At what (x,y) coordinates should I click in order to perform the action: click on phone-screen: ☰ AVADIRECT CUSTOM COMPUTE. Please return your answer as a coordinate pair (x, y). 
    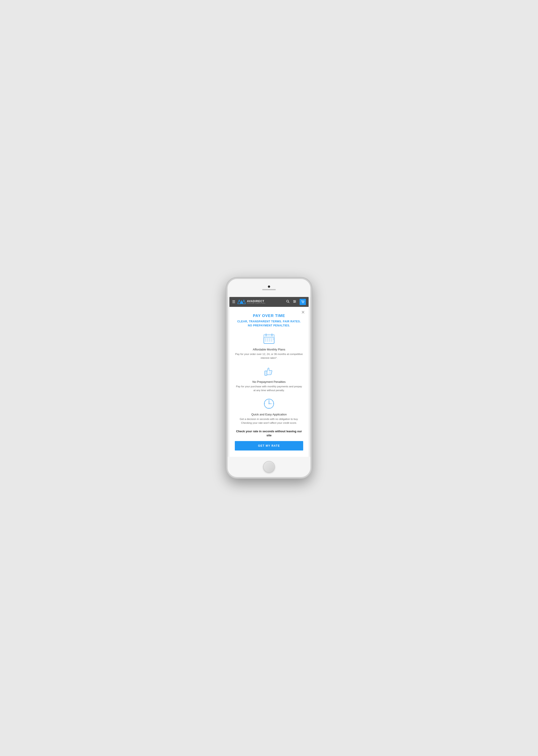
    Looking at the image, I should click on (269, 377).